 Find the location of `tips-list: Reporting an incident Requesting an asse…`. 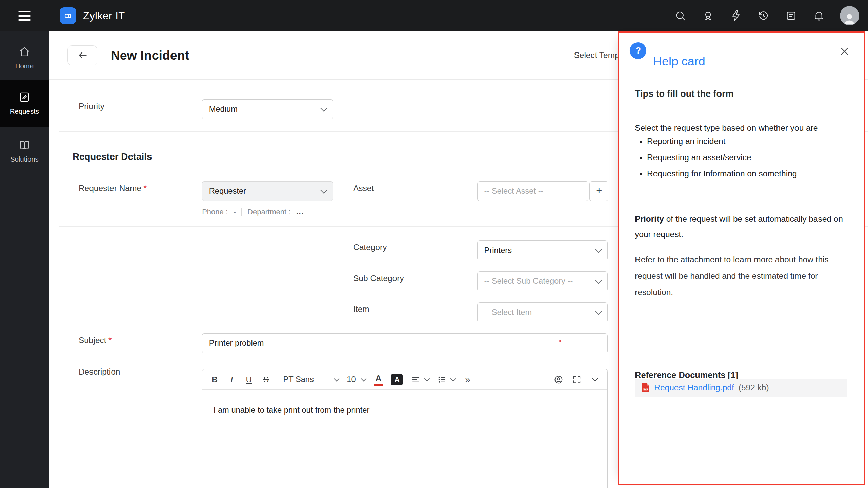

tips-list: Reporting an incident Requesting an asse… is located at coordinates (716, 160).